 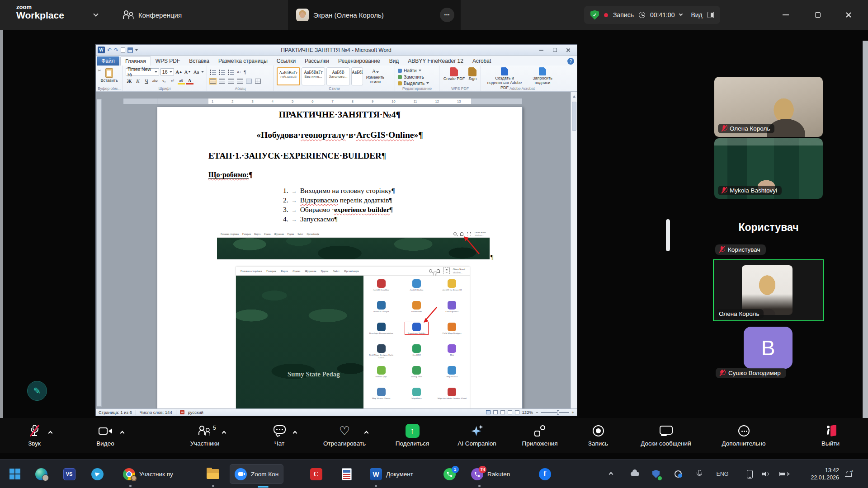 What do you see at coordinates (541, 50) in the screenshot?
I see `word-minimize-button` at bounding box center [541, 50].